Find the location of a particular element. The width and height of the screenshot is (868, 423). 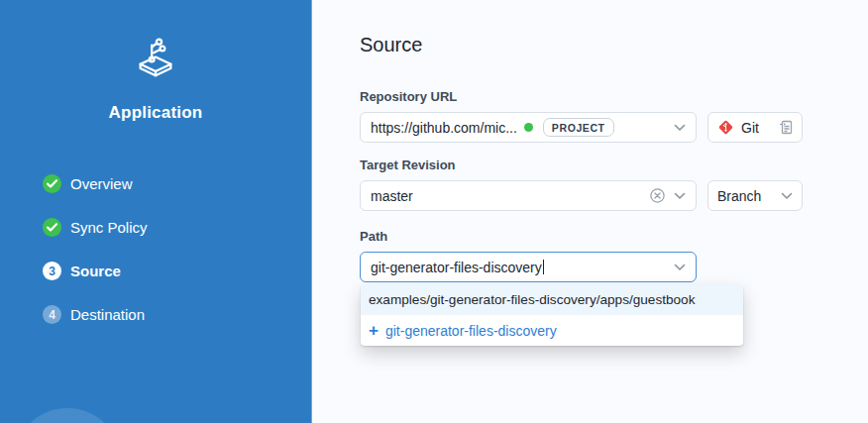

repo-type-label: Git is located at coordinates (750, 128).